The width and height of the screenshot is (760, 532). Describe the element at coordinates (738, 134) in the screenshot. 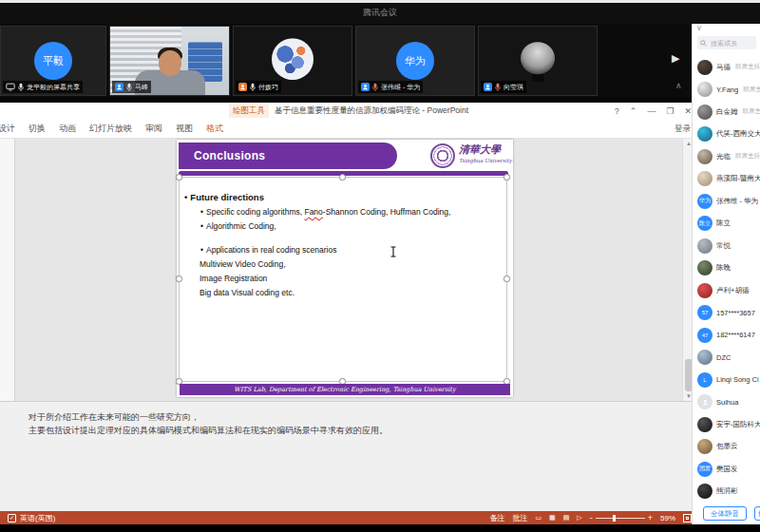

I see `member-name: 代笑-西南交大` at that location.